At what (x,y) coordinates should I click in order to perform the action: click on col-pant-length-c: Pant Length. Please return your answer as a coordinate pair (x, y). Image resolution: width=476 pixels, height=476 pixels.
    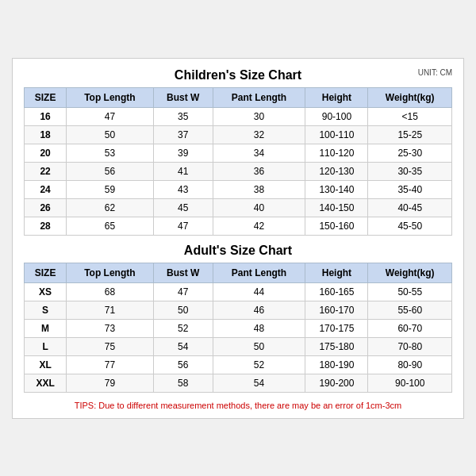
    Looking at the image, I should click on (259, 97).